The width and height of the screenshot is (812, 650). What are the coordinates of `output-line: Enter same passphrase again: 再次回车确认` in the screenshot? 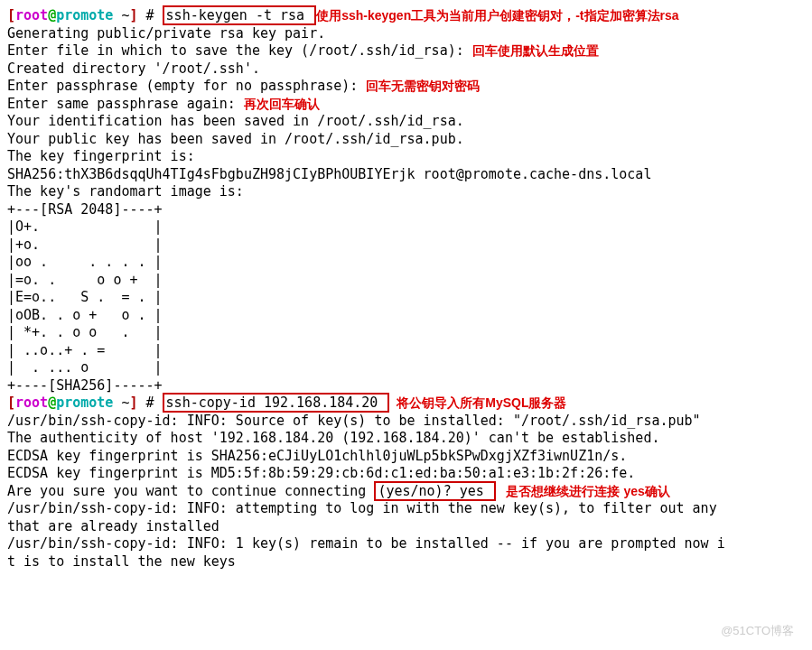 It's located at (406, 105).